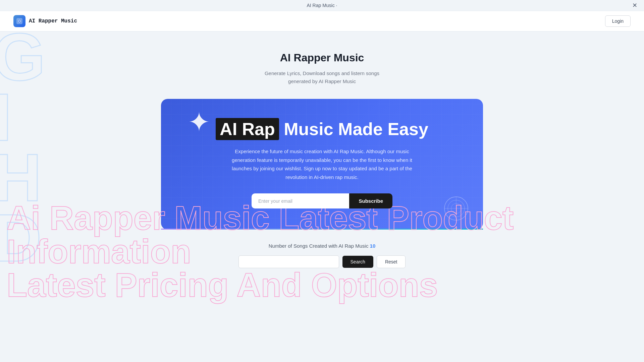  Describe the element at coordinates (322, 77) in the screenshot. I see `hero-subtitle: Generate Lyrics, Download songs and list…` at that location.